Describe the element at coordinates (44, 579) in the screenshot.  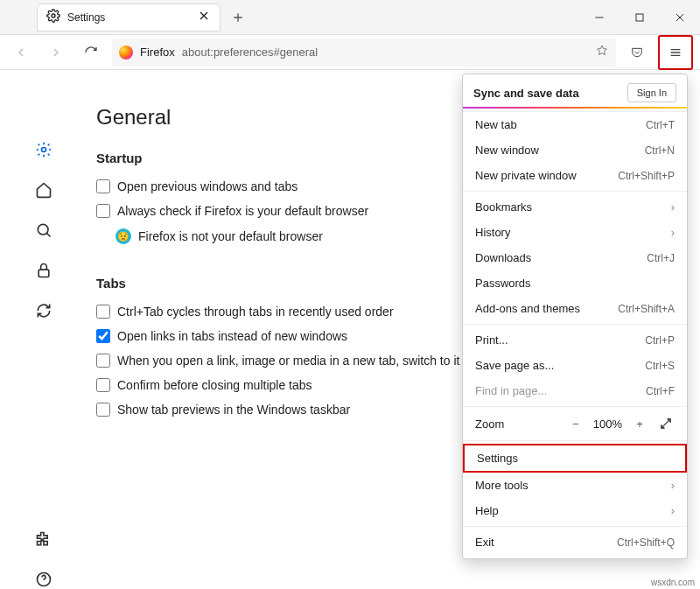
I see `nav-help-icon` at that location.